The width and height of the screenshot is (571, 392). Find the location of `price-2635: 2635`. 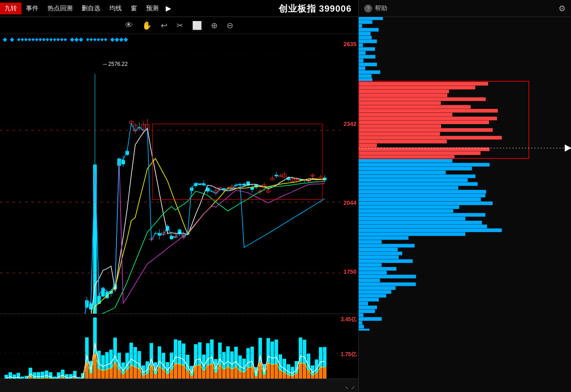

price-2635: 2635 is located at coordinates (351, 44).